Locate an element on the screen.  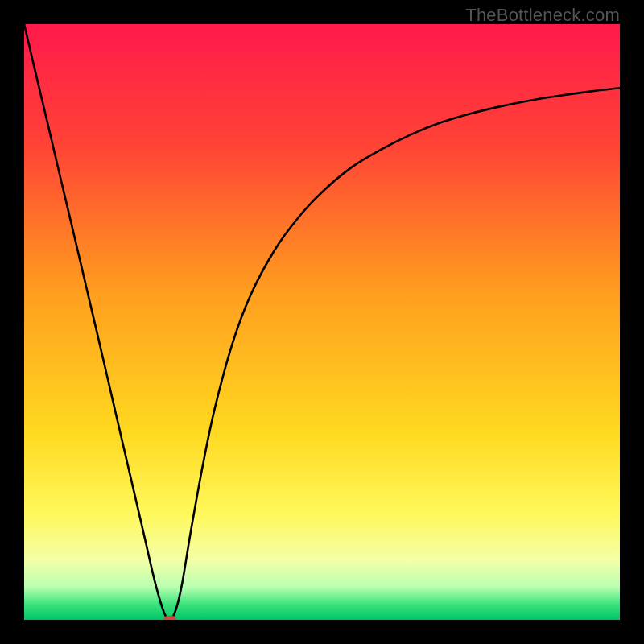
watermark-label: TheBottleneck.com is located at coordinates (543, 15).